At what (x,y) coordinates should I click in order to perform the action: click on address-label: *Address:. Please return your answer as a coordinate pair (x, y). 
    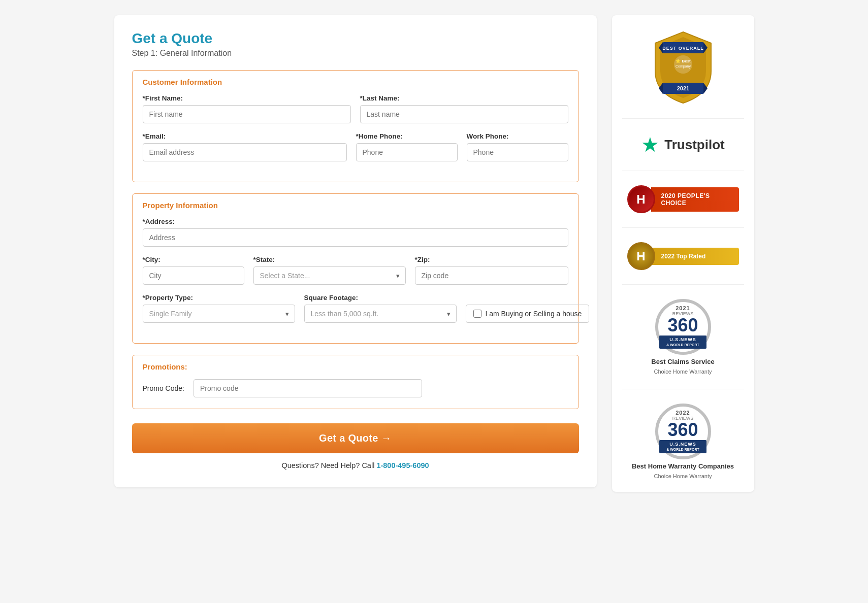
    Looking at the image, I should click on (356, 221).